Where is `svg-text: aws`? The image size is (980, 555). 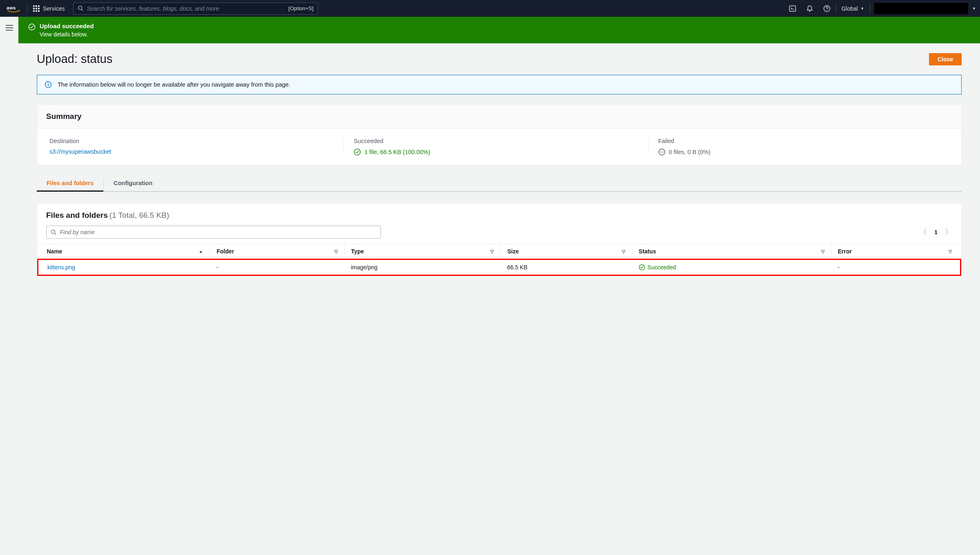 svg-text: aws is located at coordinates (11, 7).